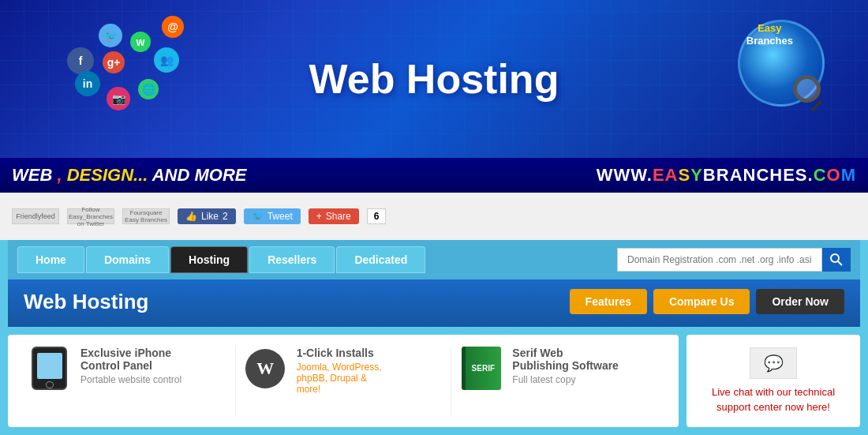 Image resolution: width=868 pixels, height=435 pixels. Describe the element at coordinates (118, 99) in the screenshot. I see `instagram-icon: 📷` at that location.